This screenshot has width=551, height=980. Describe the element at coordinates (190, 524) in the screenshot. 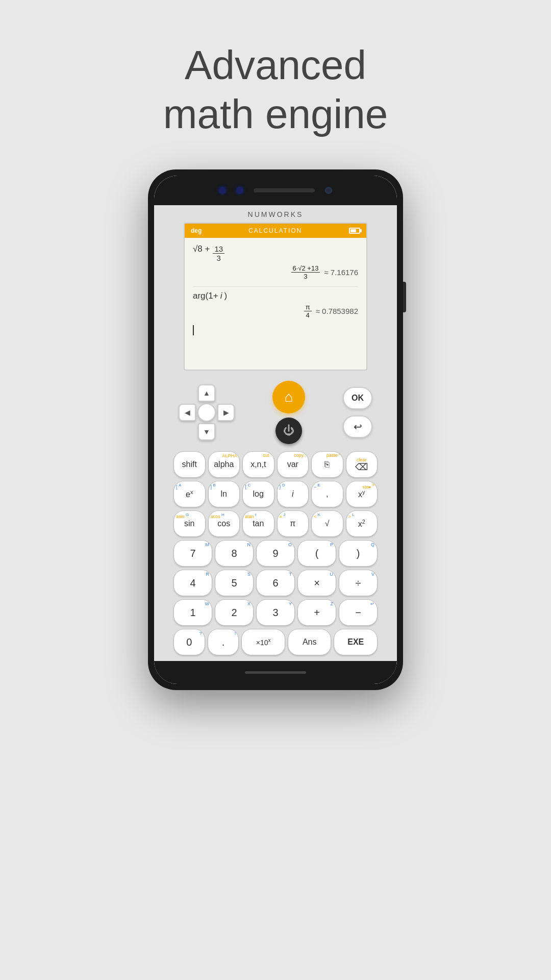

I see `key-sin: asin G sin` at that location.